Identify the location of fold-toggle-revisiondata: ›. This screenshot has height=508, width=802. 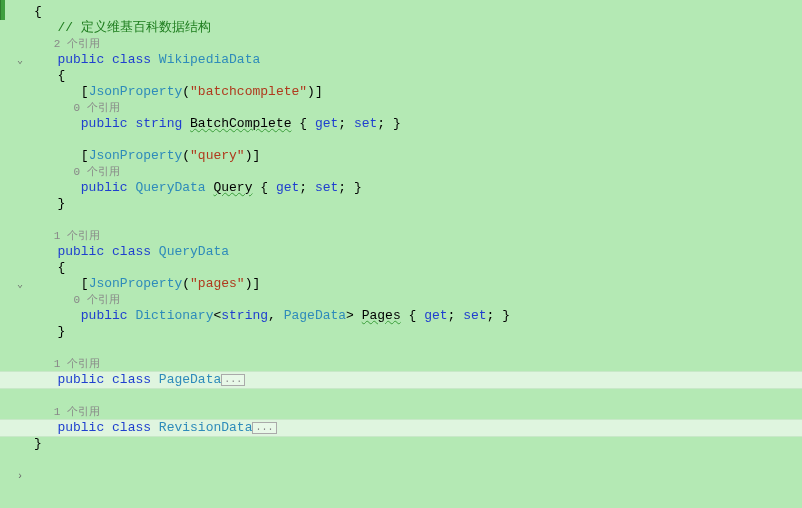
(20, 477).